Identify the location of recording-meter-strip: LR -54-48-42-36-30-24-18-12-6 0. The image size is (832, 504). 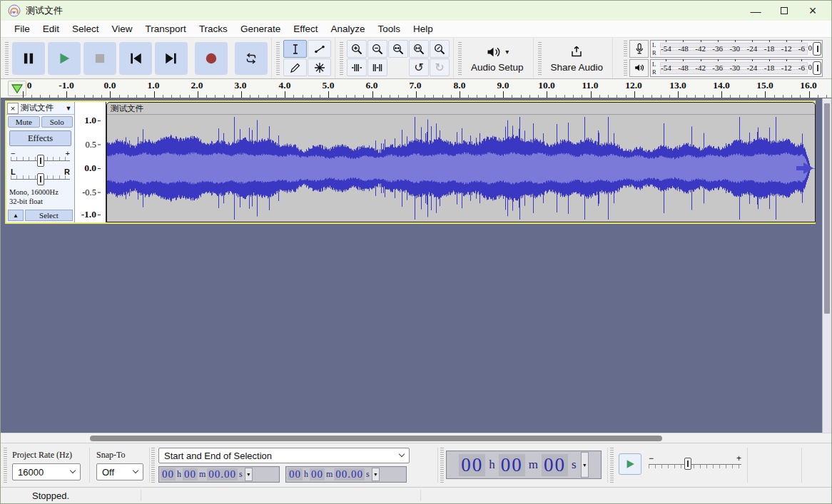
(736, 48).